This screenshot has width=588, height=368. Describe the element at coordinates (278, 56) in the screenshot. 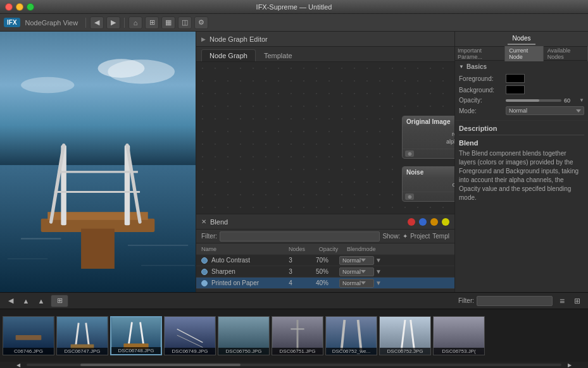

I see `tab-template: Template` at that location.